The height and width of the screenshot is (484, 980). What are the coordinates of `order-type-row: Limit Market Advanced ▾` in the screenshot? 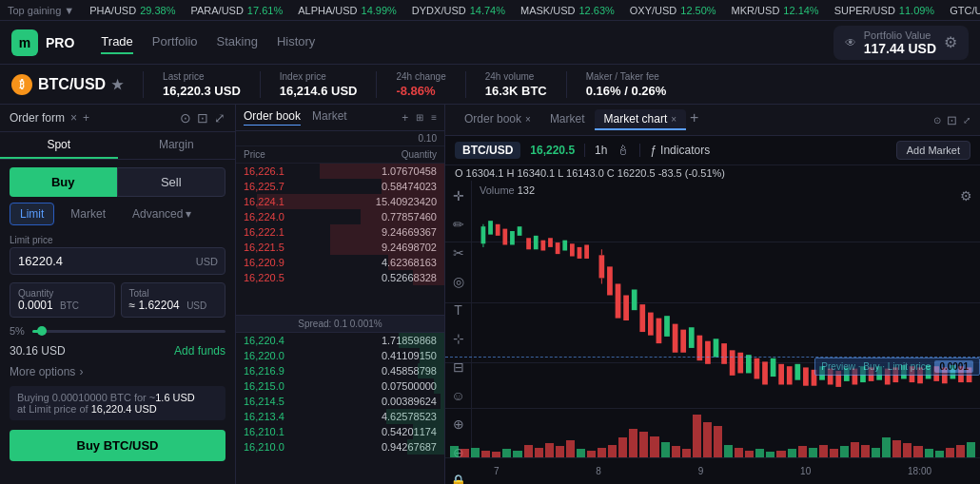 It's located at (118, 217).